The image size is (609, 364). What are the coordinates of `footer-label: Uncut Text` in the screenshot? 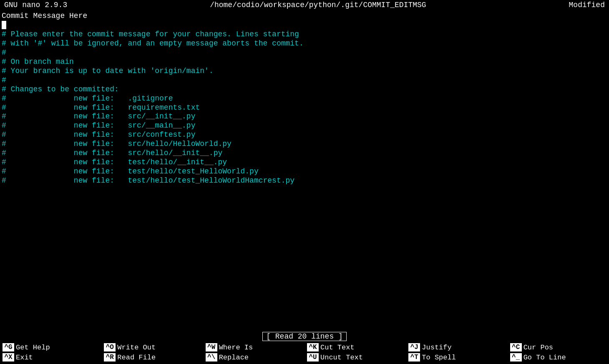 It's located at (342, 358).